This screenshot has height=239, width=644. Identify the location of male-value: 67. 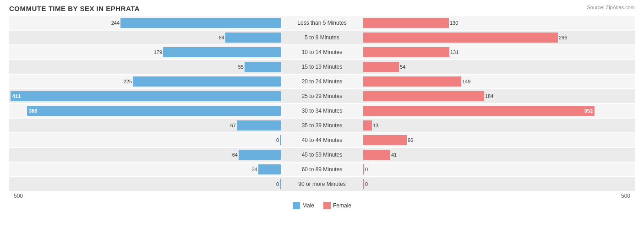
(229, 125).